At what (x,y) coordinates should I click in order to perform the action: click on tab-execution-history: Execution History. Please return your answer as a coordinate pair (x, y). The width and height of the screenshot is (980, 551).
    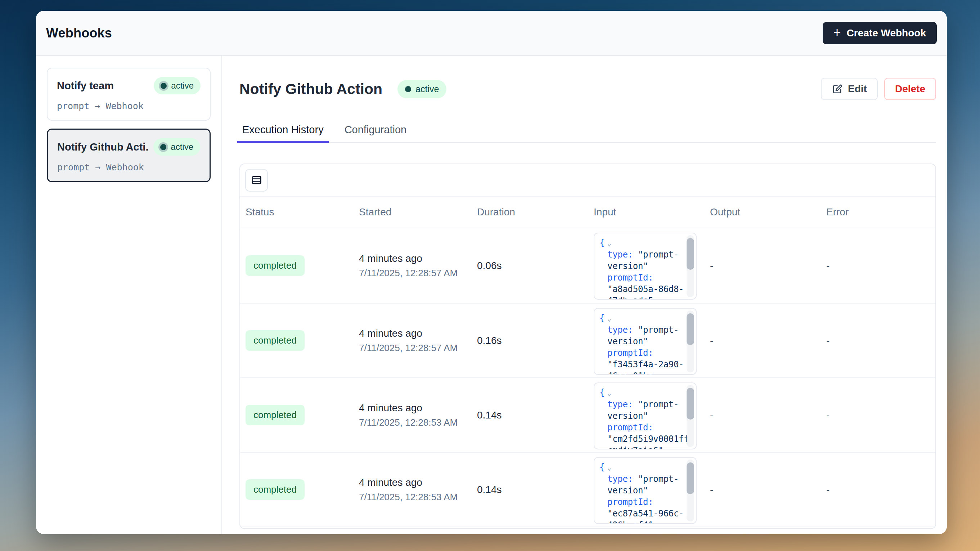
    Looking at the image, I should click on (283, 133).